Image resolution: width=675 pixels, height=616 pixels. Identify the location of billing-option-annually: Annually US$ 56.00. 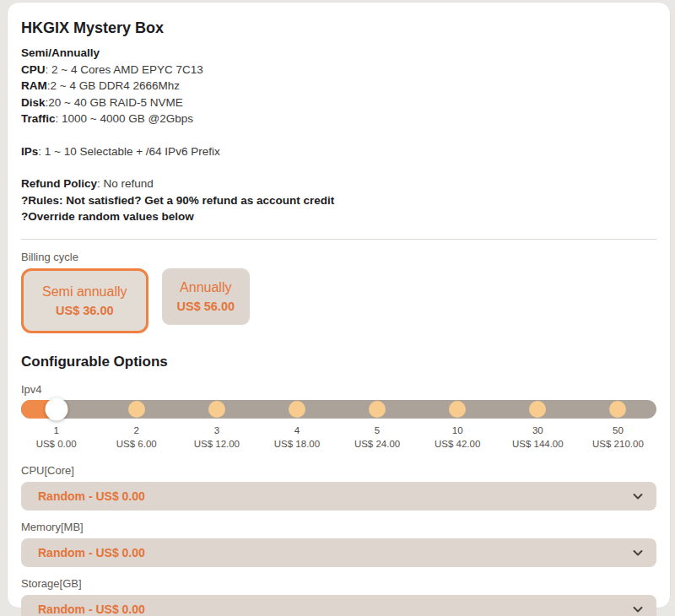
(206, 297).